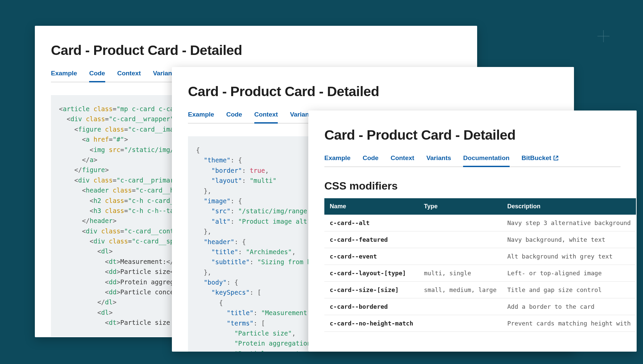 The height and width of the screenshot is (364, 643). Describe the element at coordinates (569, 307) in the screenshot. I see `cell-desc: Add a border to the card` at that location.